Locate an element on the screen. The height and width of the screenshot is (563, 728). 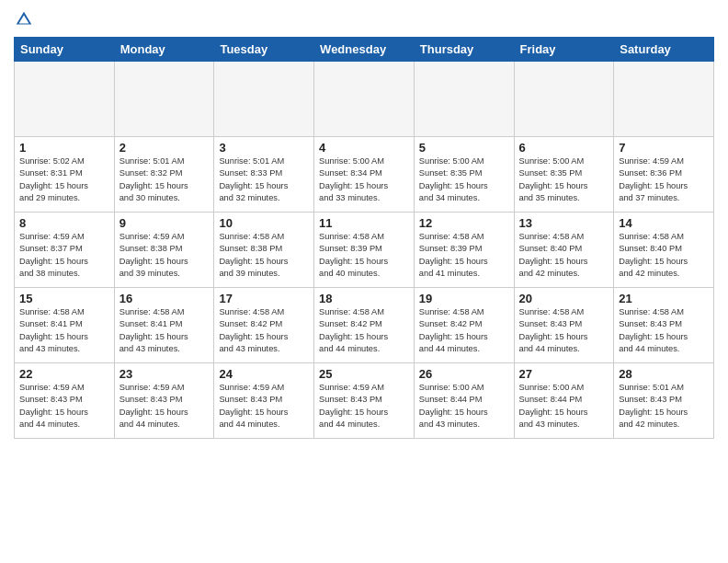
day-info: Sunrise: 4:59 AM Sunset: 8:36 PM Dayligh… is located at coordinates (664, 180).